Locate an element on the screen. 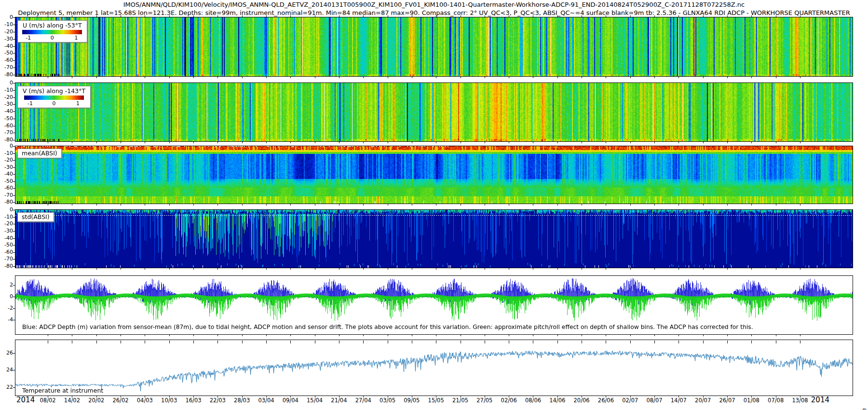 The height and width of the screenshot is (410, 868). panel-u-velocity is located at coordinates (434, 47).